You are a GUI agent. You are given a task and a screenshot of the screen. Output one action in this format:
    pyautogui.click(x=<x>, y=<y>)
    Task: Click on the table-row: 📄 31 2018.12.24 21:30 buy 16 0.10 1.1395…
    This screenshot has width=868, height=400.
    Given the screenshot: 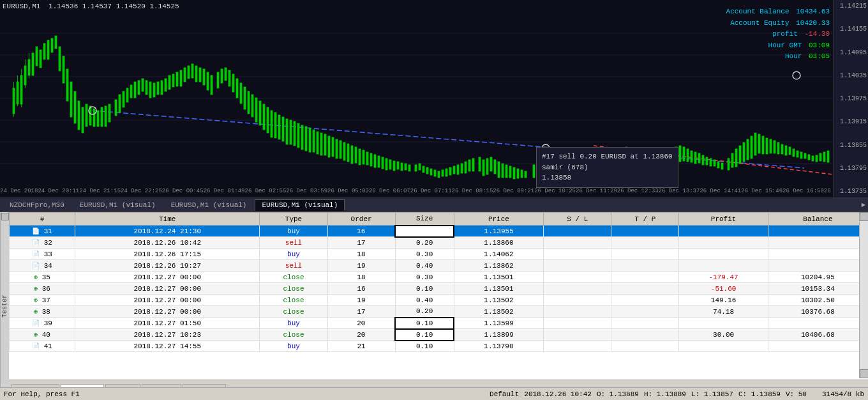 What is the action you would take?
    pyautogui.click(x=439, y=231)
    